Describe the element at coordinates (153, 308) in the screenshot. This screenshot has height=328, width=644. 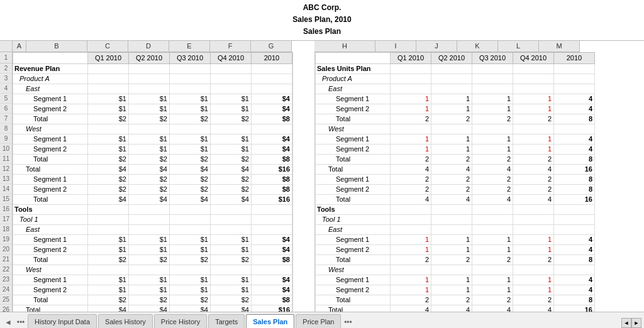
I see `table-row: Total $4 $4 $4 $4 $16` at that location.